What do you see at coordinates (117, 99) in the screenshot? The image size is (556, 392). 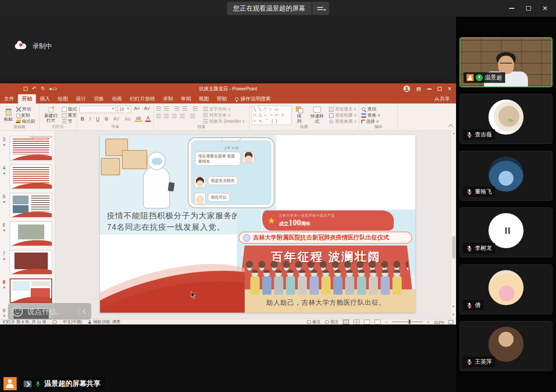 I see `tab-animations: 动画` at bounding box center [117, 99].